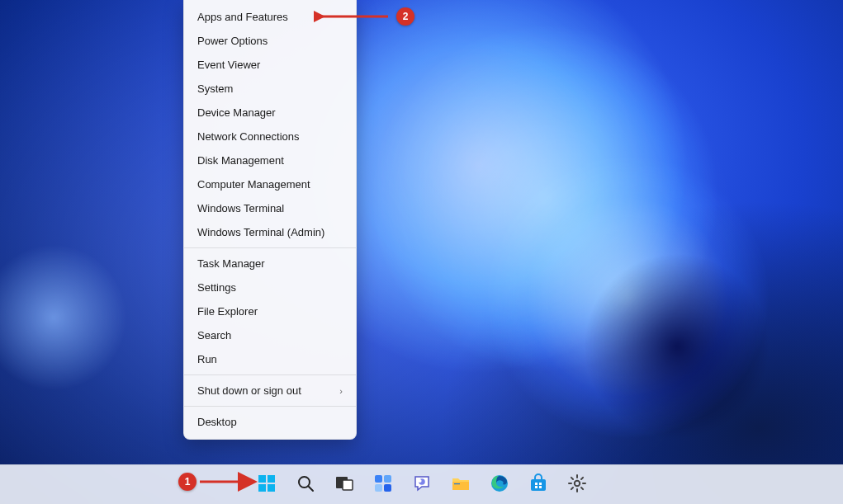 Image resolution: width=843 pixels, height=504 pixels. What do you see at coordinates (231, 264) in the screenshot?
I see `menu-item-label: Task Manager` at bounding box center [231, 264].